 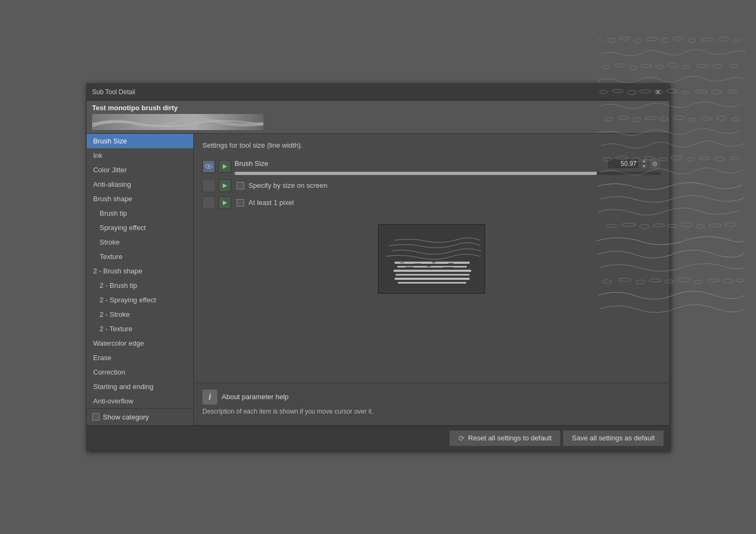 What do you see at coordinates (140, 170) in the screenshot?
I see `sidebar-item-color-jitter: Color Jitter` at bounding box center [140, 170].